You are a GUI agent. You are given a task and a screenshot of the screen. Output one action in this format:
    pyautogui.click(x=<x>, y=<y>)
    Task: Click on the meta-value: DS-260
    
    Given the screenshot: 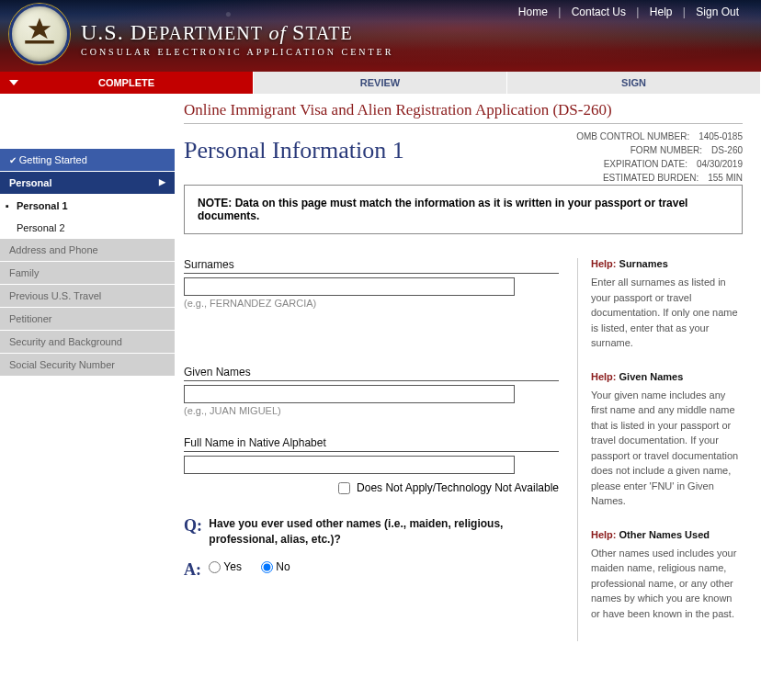 What is the action you would take?
    pyautogui.click(x=727, y=151)
    